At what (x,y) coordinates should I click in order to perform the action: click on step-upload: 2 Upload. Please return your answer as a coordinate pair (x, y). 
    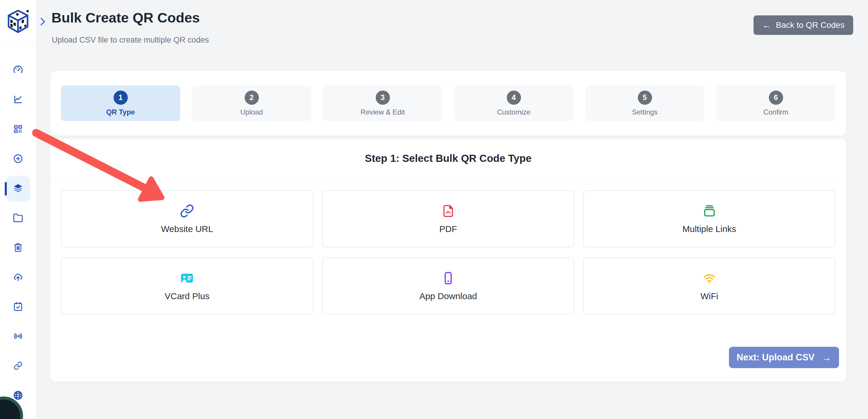
    Looking at the image, I should click on (252, 103).